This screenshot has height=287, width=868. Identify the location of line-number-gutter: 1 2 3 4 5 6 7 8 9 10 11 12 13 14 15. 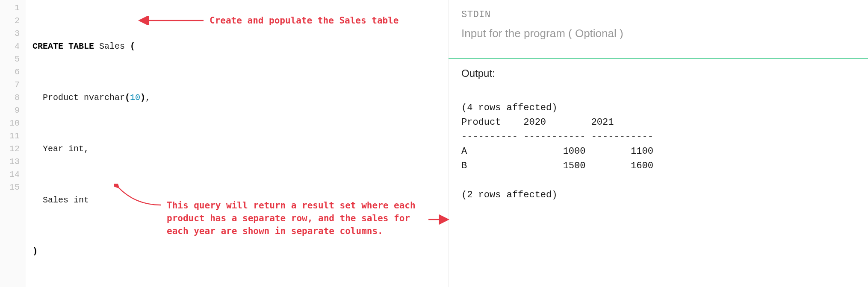
(13, 144).